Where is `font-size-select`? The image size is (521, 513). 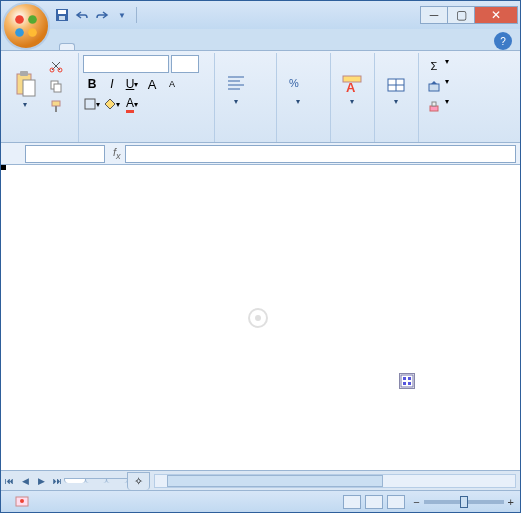
font-size-select is located at coordinates (185, 64).